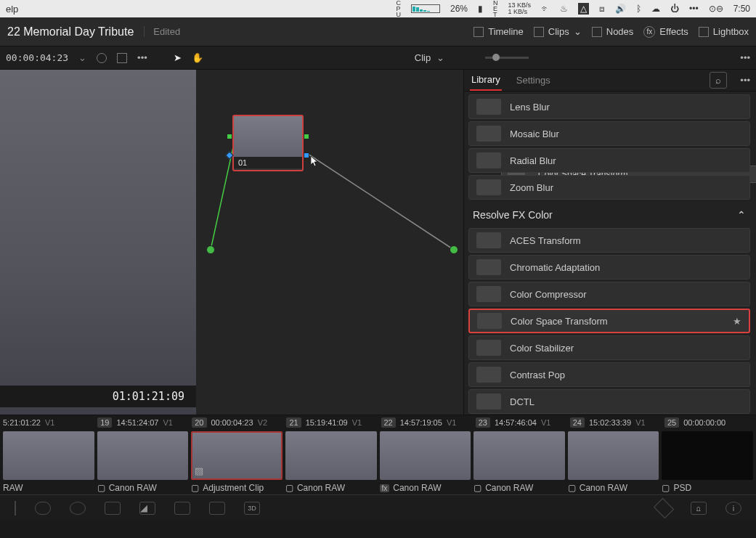 Image resolution: width=756 pixels, height=538 pixels. I want to click on fx-item: Color Space Transform★, so click(609, 321).